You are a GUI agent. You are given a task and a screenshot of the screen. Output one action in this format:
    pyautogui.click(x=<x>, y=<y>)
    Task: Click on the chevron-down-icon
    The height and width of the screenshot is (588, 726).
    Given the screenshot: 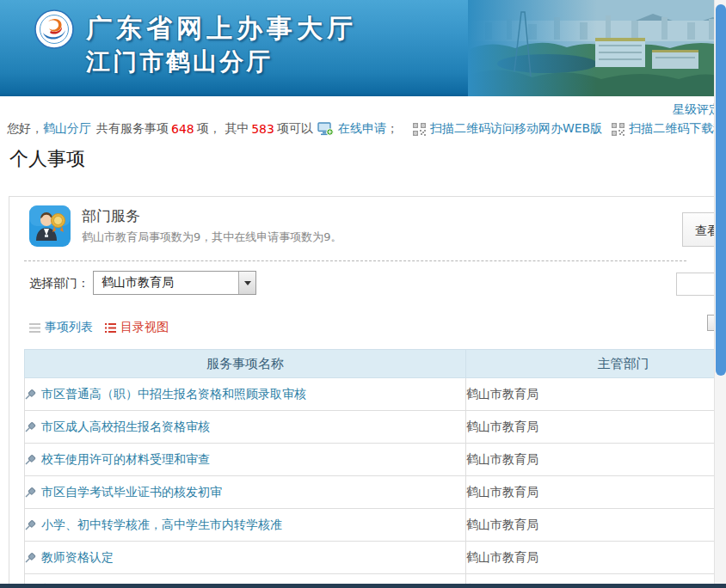 What is the action you would take?
    pyautogui.click(x=247, y=283)
    